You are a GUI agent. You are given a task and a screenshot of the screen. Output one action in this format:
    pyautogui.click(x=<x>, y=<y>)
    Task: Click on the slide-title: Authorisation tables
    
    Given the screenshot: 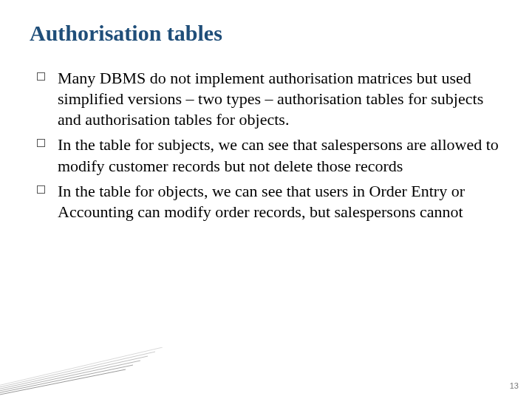 What is the action you would take?
    pyautogui.click(x=126, y=33)
    